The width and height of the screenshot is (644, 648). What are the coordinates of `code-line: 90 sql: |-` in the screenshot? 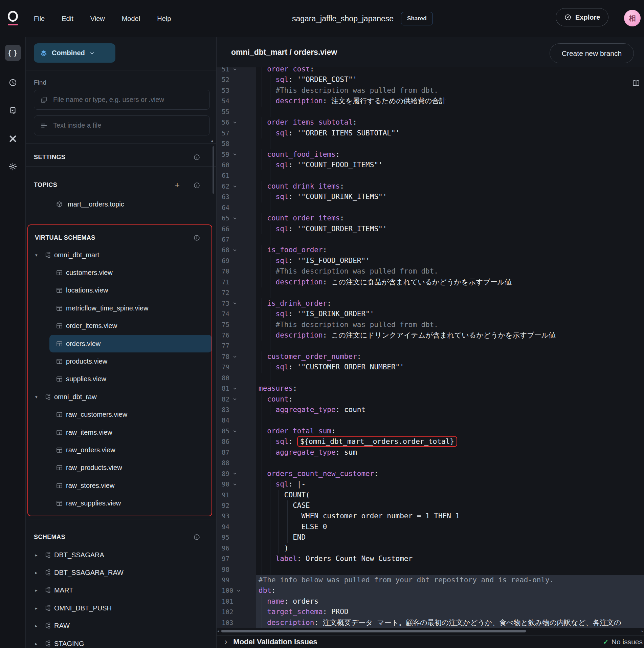 It's located at (430, 484).